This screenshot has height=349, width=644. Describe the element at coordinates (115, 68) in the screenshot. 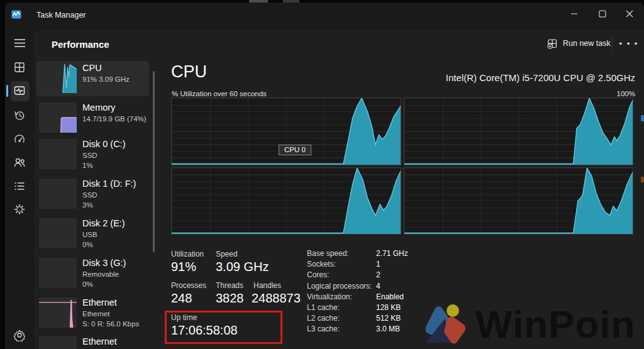

I see `item-title: CPU` at that location.